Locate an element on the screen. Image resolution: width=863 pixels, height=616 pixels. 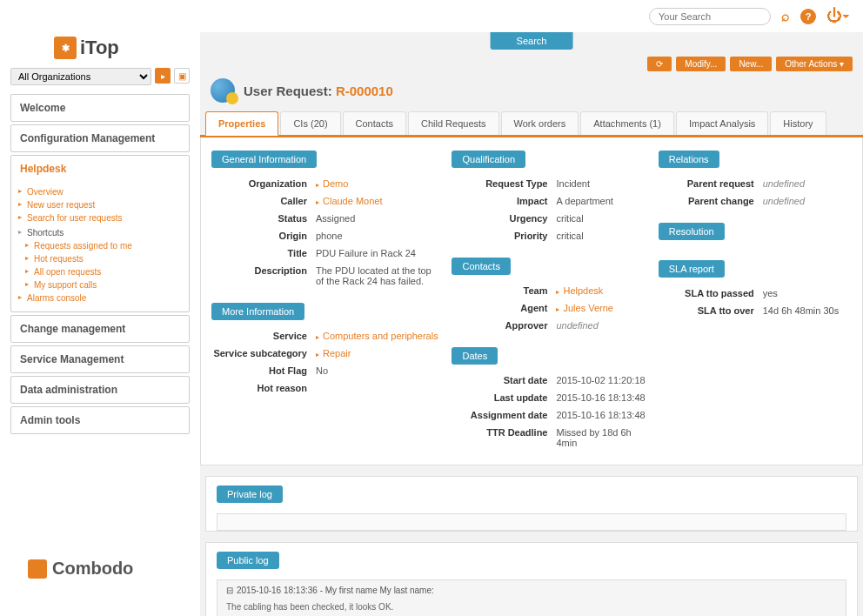
tab-contacts: Contacts is located at coordinates (374, 124).